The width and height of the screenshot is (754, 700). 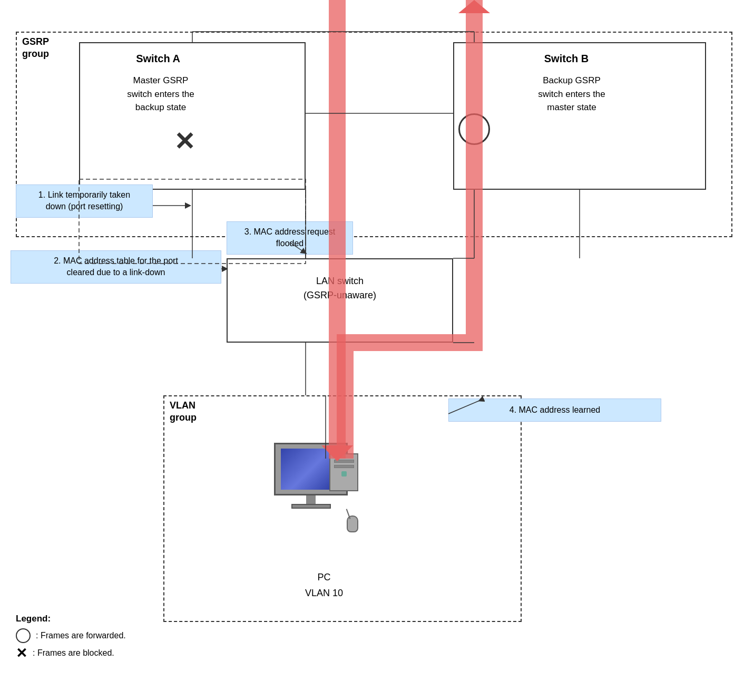 I want to click on info-box-mac-cleared: 2. MAC address table for the port cleare…, so click(x=116, y=267).